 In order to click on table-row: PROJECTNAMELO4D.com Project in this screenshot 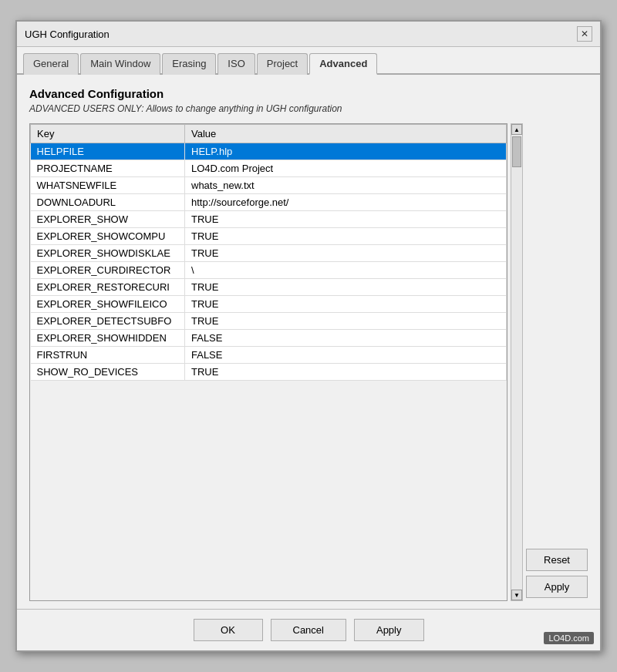, I will do `click(268, 169)`.